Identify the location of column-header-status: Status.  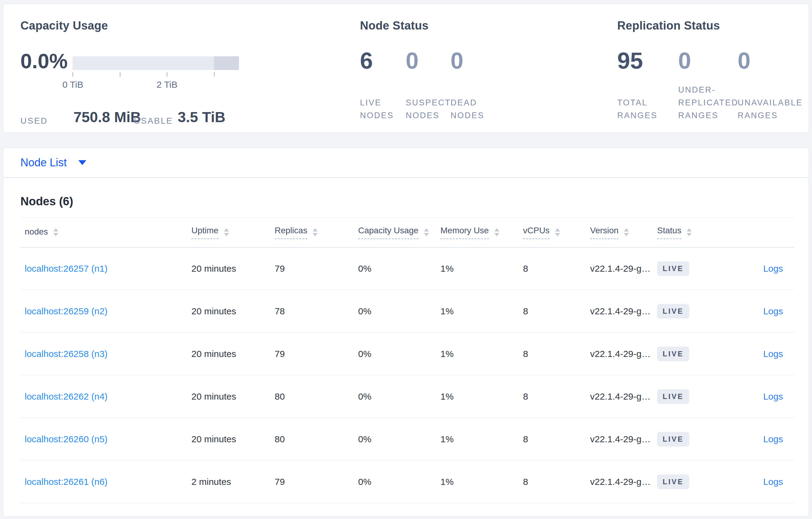
(674, 233).